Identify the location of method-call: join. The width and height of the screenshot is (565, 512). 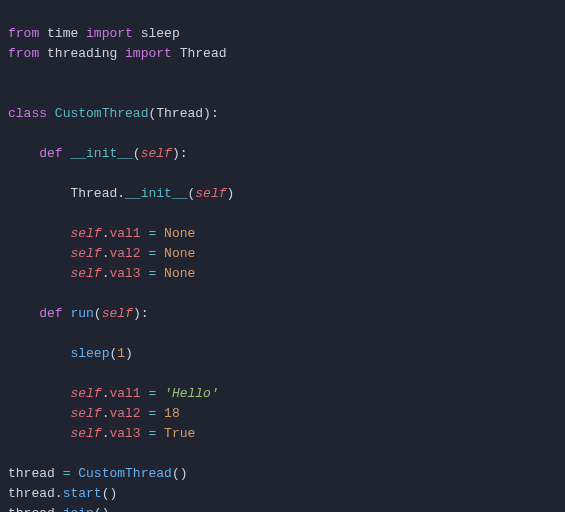
(78, 509).